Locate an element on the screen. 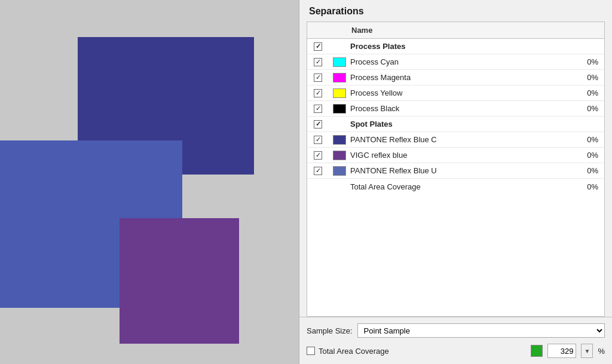  table-row-spot-plates: Spot Plates is located at coordinates (455, 124).